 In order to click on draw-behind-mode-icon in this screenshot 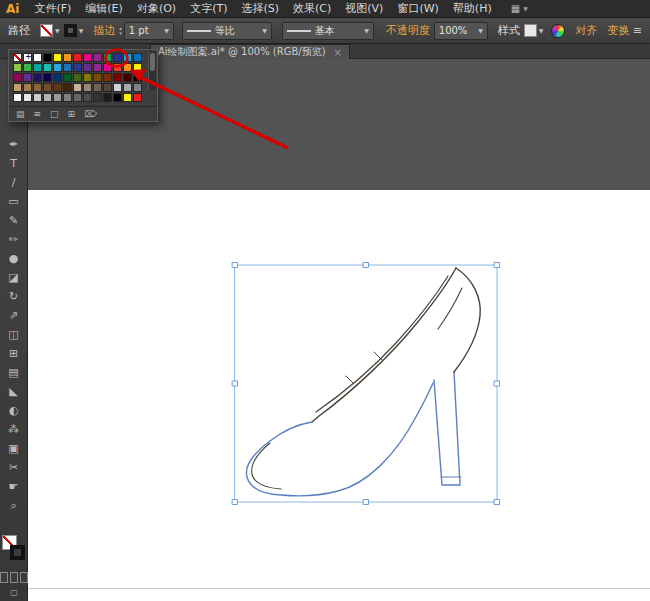, I will do `click(14, 578)`.